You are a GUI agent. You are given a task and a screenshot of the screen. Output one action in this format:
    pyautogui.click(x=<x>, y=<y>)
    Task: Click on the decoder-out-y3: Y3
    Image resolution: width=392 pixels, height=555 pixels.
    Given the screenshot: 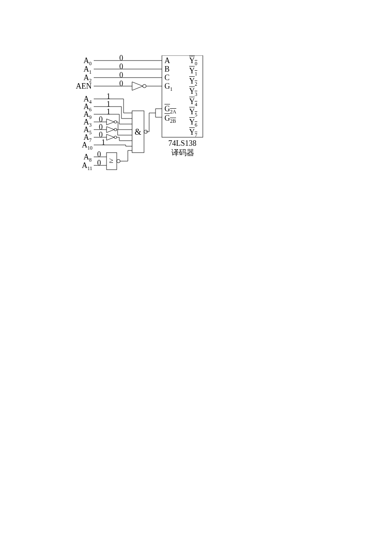 What is the action you would take?
    pyautogui.click(x=193, y=92)
    